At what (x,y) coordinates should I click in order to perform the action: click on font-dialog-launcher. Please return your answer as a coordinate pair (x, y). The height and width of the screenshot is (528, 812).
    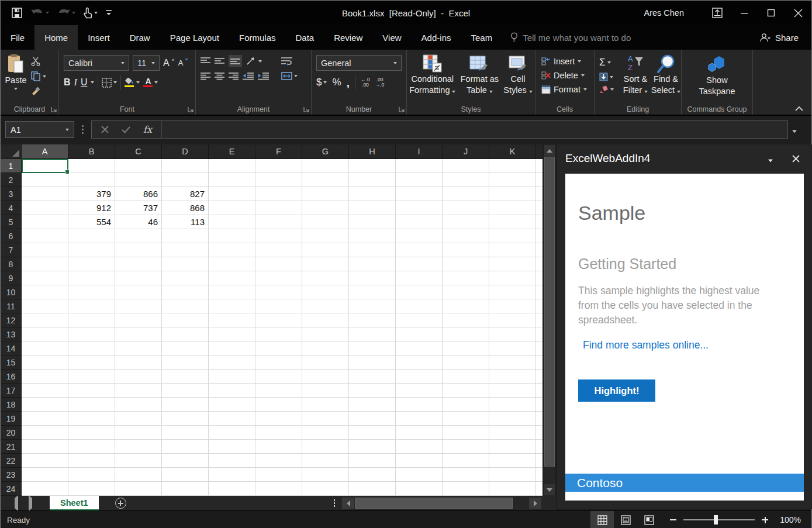
    Looking at the image, I should click on (191, 109).